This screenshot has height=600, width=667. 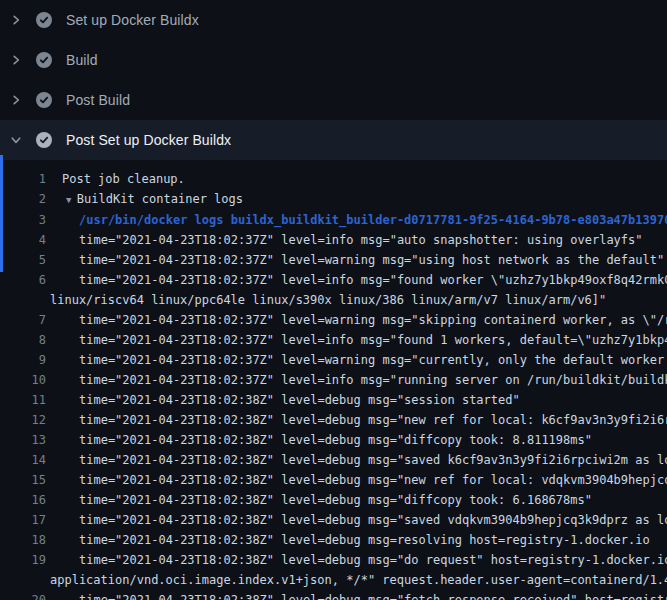 I want to click on log-line-number: 17, so click(x=23, y=520).